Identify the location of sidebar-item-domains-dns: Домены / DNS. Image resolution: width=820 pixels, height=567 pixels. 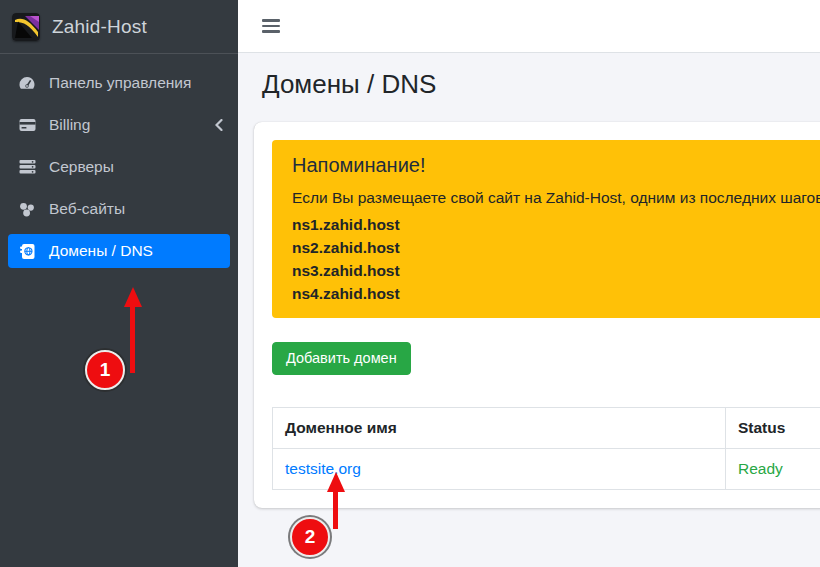
(119, 251).